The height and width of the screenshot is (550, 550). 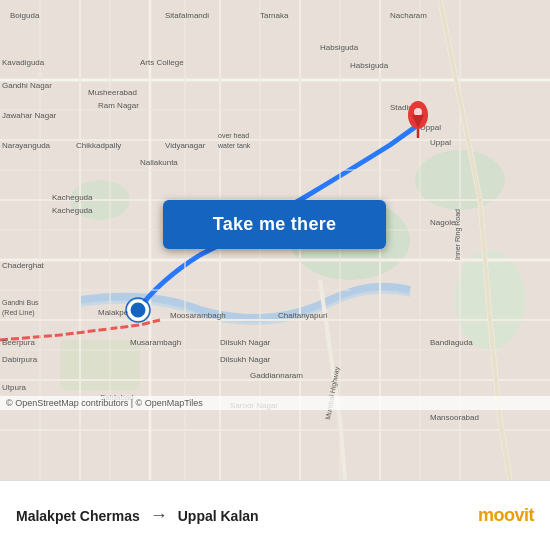 What do you see at coordinates (104, 403) in the screenshot?
I see `copyright-text: © OpenStreetMap contributors | © OpenMap…` at bounding box center [104, 403].